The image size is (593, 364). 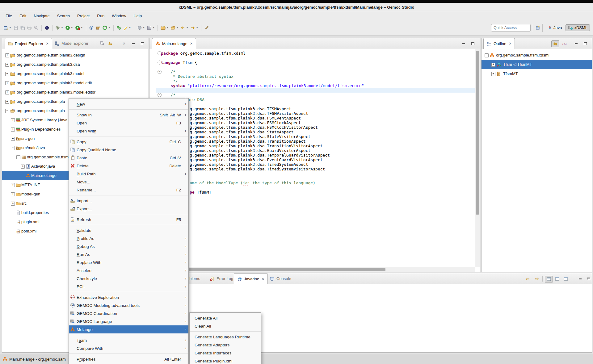 I want to click on menu-item-export: Export..., so click(x=128, y=209).